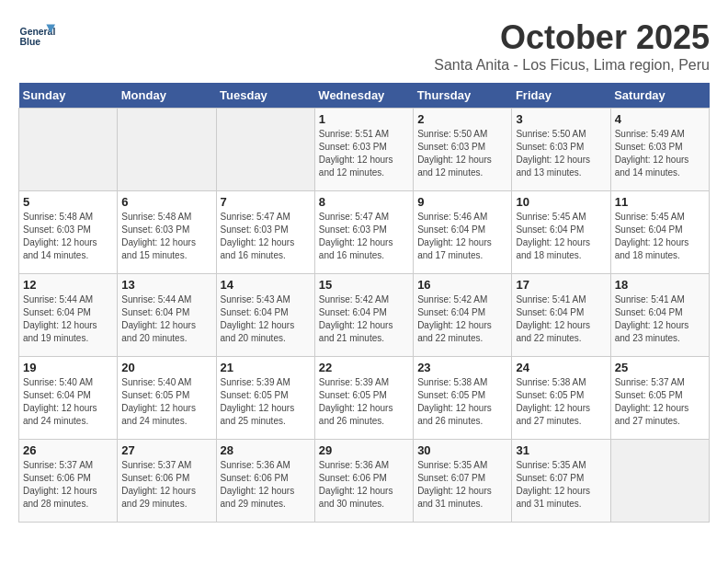  I want to click on day-number: 10, so click(561, 202).